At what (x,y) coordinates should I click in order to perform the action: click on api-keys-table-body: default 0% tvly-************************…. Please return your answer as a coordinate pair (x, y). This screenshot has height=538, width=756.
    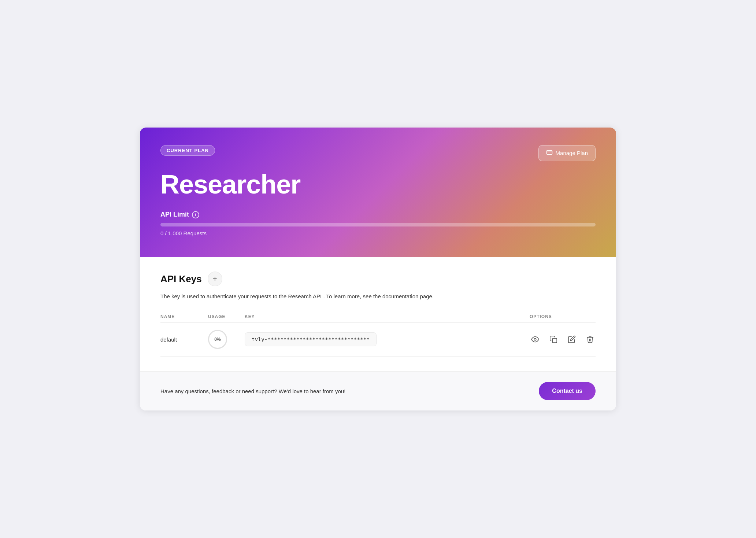
    Looking at the image, I should click on (378, 339).